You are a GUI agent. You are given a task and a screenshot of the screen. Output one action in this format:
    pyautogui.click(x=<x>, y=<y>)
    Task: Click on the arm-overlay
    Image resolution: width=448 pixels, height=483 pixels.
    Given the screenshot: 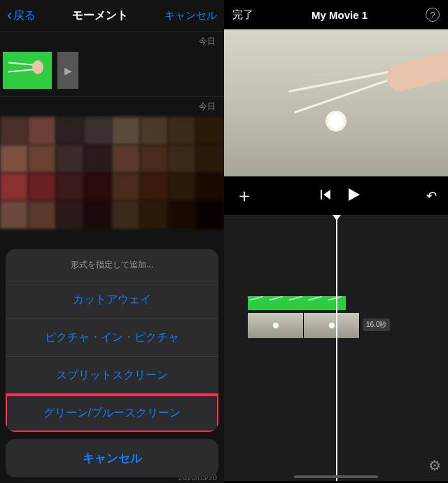 What is the action you would take?
    pyautogui.click(x=393, y=71)
    